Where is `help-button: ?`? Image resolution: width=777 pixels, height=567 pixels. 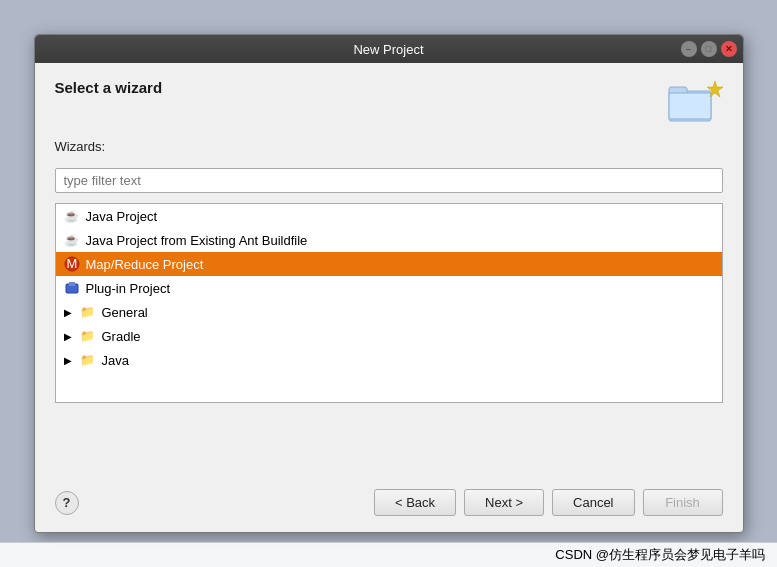 help-button: ? is located at coordinates (67, 503).